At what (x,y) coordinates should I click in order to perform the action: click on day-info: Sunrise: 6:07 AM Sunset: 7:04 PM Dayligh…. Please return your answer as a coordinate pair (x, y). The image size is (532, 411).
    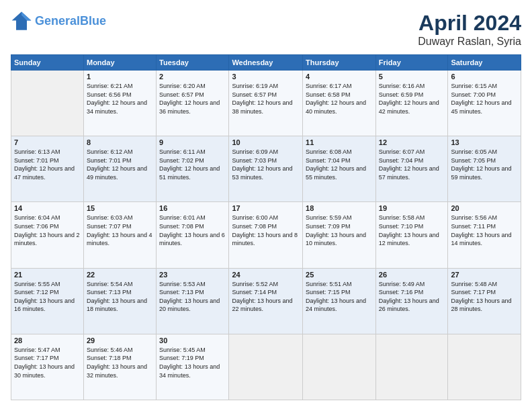
    Looking at the image, I should click on (412, 165).